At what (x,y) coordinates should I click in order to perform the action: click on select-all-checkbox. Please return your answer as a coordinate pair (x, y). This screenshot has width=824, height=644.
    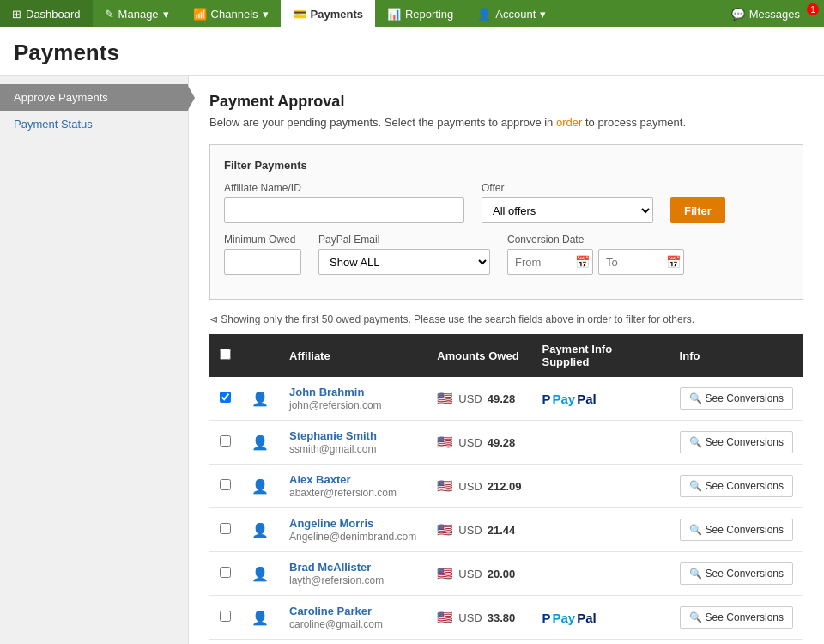
    Looking at the image, I should click on (225, 354).